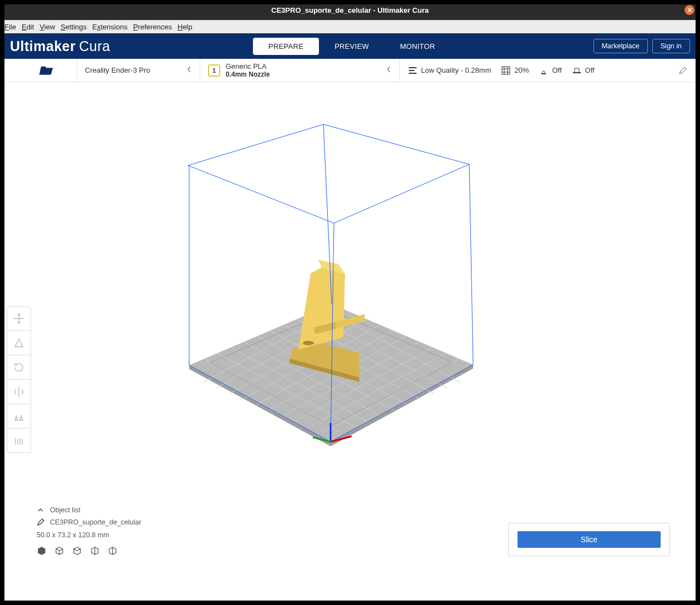 This screenshot has height=605, width=700. Describe the element at coordinates (185, 27) in the screenshot. I see `menu-help: Help` at that location.